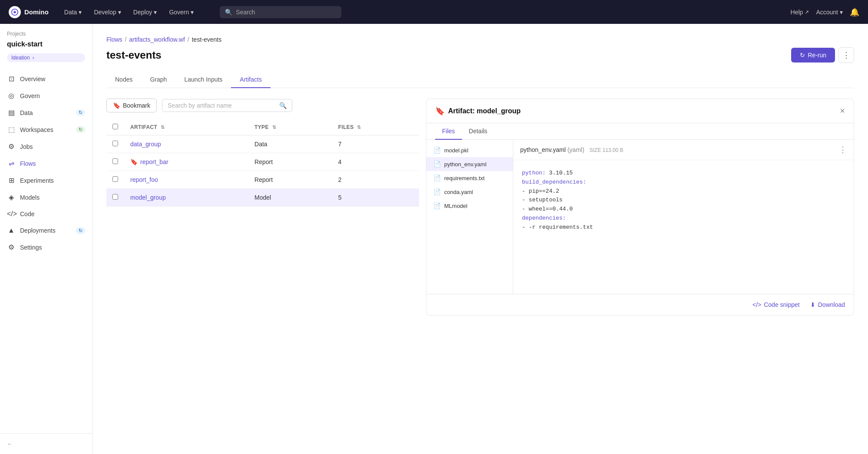  What do you see at coordinates (46, 58) in the screenshot?
I see `sidebar-stage-badge: Ideation ›` at bounding box center [46, 58].